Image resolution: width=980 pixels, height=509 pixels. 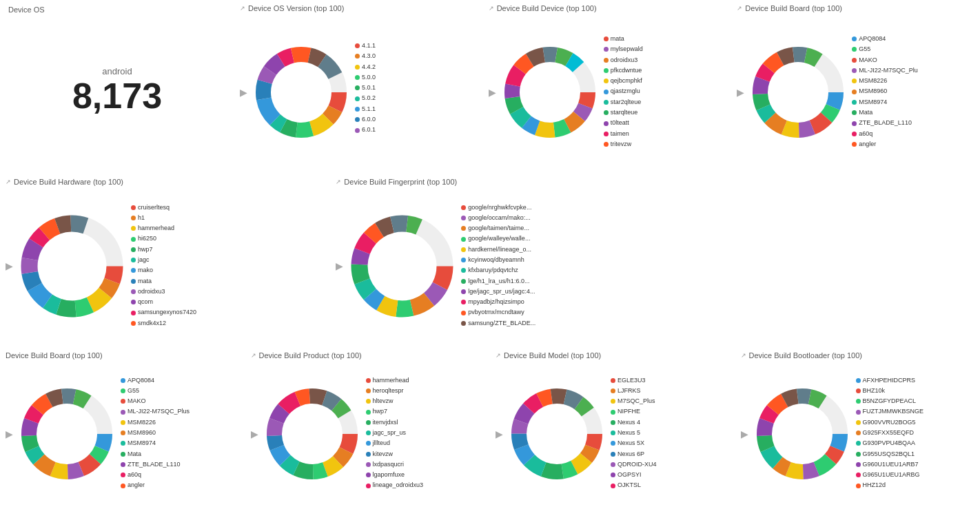 What do you see at coordinates (739, 8) in the screenshot?
I see `expand-icon-3: ↗` at bounding box center [739, 8].